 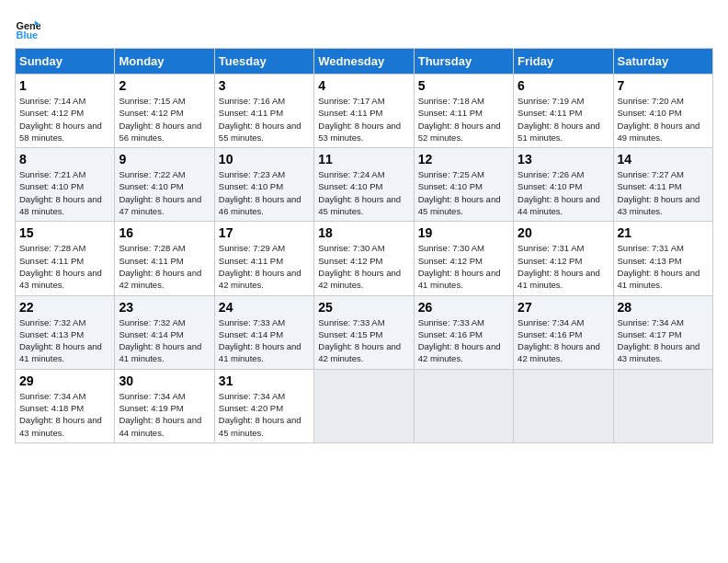 What do you see at coordinates (164, 381) in the screenshot?
I see `day-number: 30` at bounding box center [164, 381].